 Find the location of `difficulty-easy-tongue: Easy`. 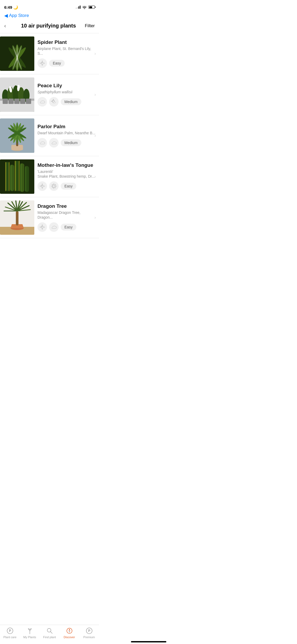

difficulty-easy-tongue: Easy is located at coordinates (69, 186).